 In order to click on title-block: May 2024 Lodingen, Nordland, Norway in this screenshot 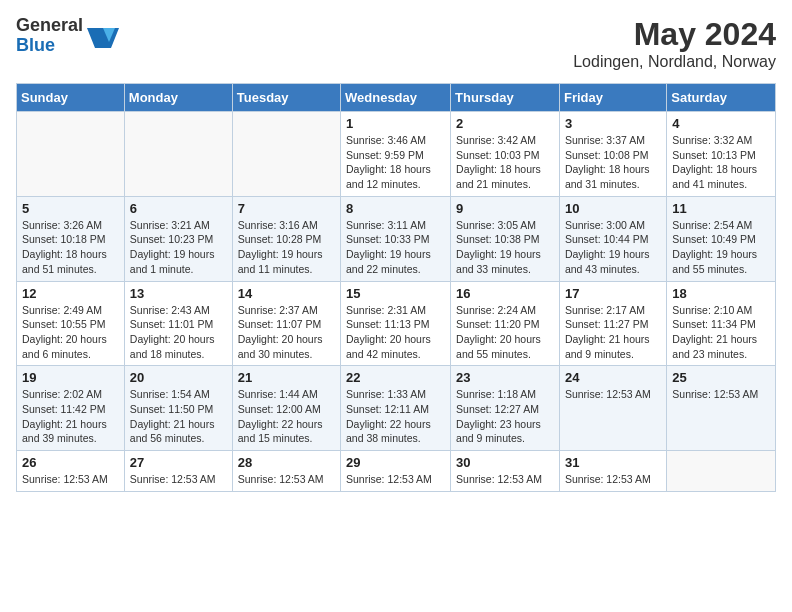, I will do `click(674, 44)`.